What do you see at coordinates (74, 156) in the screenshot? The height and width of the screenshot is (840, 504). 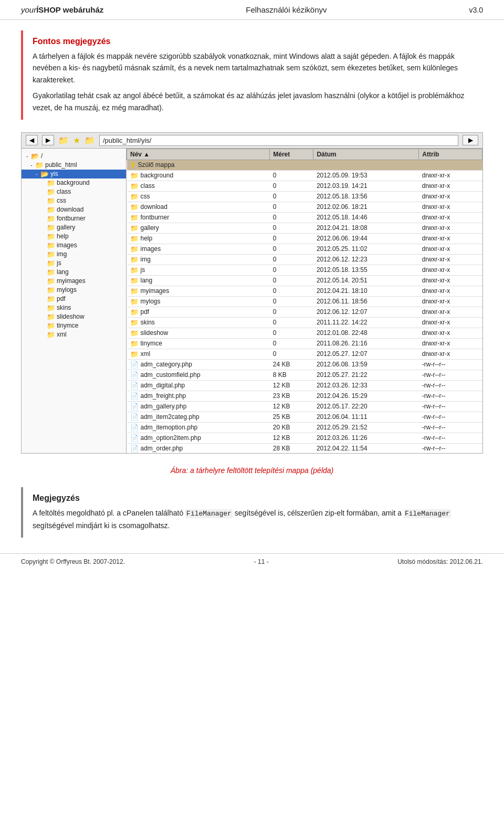 I see `tree-item-root: - 📂 /` at bounding box center [74, 156].